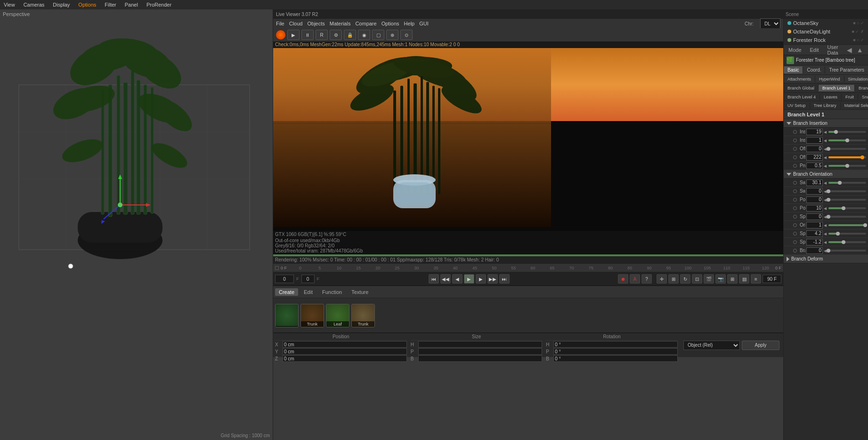 Image resolution: width=868 pixels, height=440 pixels. What do you see at coordinates (312, 316) in the screenshot?
I see `material-1: Trunk` at bounding box center [312, 316].